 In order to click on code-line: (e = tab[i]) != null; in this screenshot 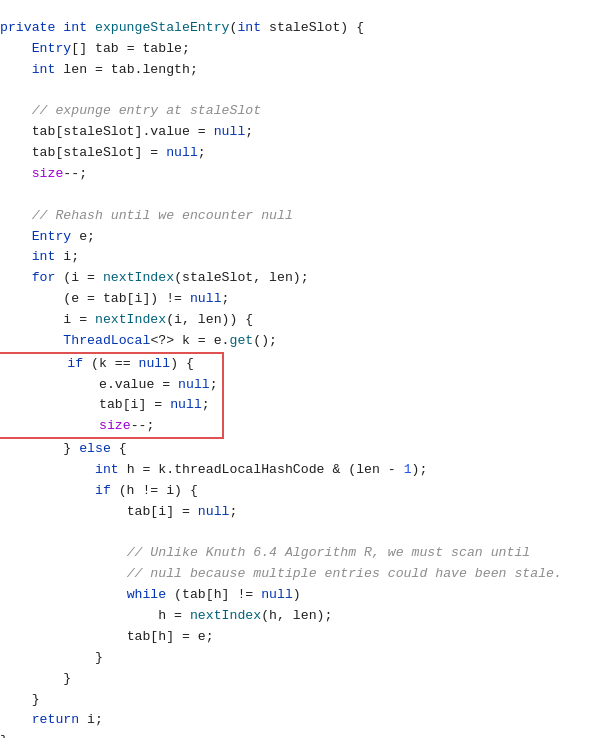, I will do `click(299, 300)`.